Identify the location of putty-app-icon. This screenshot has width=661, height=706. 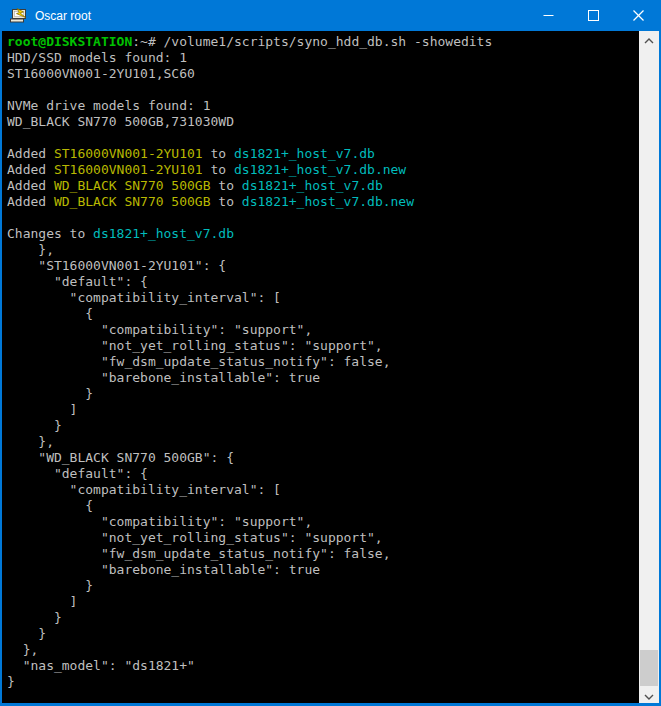
(18, 16).